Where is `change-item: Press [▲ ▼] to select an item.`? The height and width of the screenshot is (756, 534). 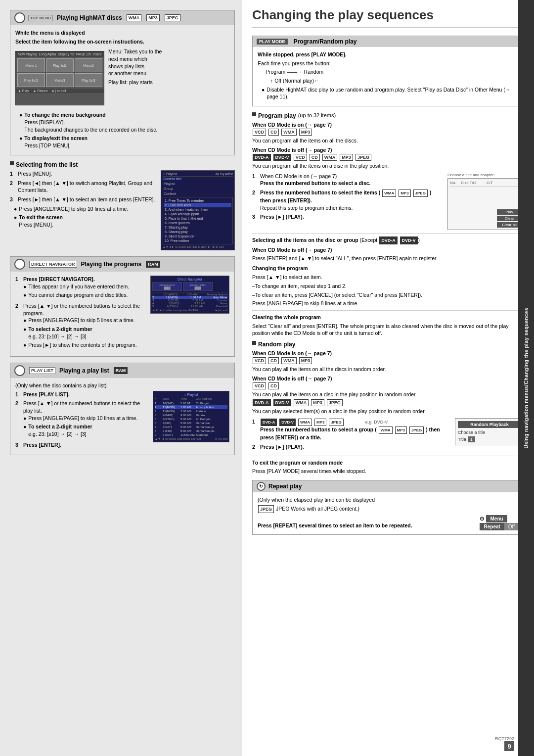 change-item: Press [▲ ▼] to select an item. is located at coordinates (388, 277).